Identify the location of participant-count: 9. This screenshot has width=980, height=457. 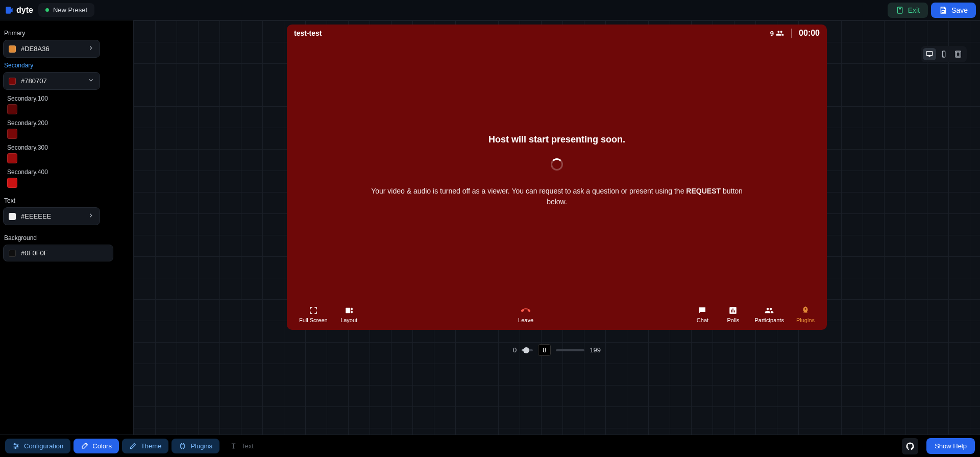
(777, 33).